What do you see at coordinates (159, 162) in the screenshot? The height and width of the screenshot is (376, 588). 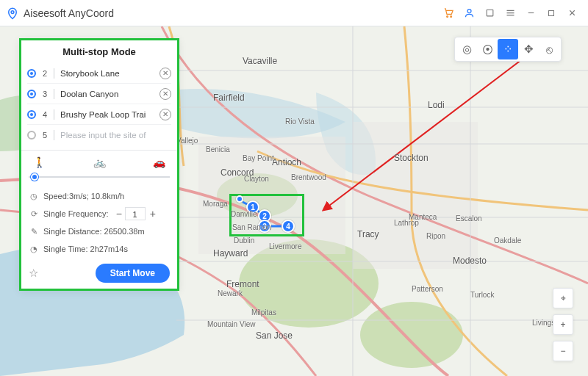 I see `car-mode-icon: 🚗` at bounding box center [159, 162].